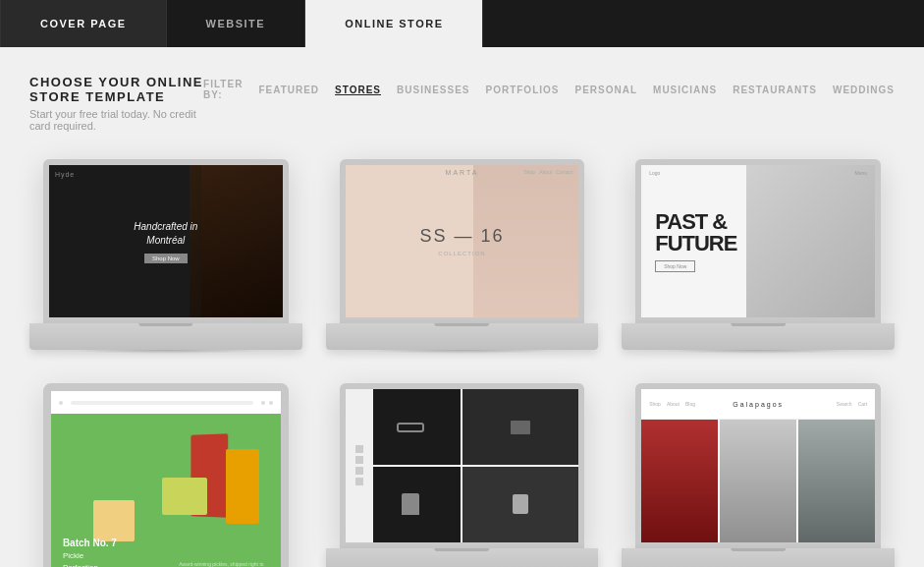 Image resolution: width=924 pixels, height=567 pixels. I want to click on filter-featured: Featured, so click(289, 90).